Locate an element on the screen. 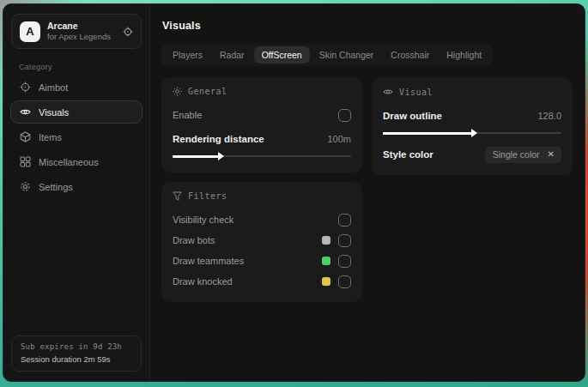  brand-card: A Arcane for Apex Legends is located at coordinates (76, 31).